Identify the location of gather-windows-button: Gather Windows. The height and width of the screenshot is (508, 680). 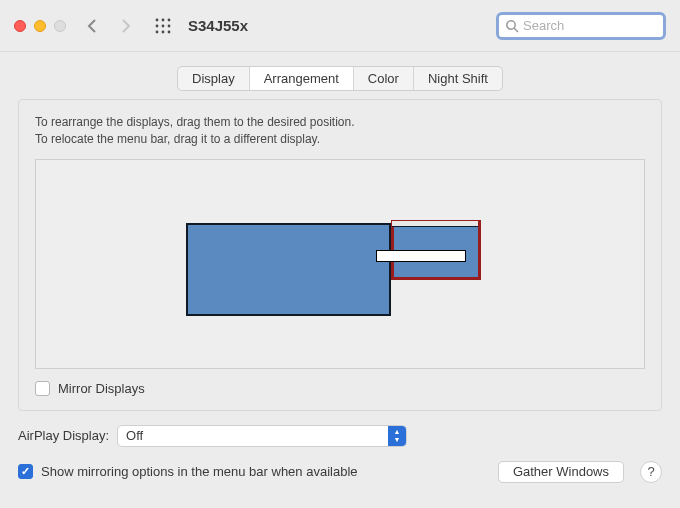
(561, 472).